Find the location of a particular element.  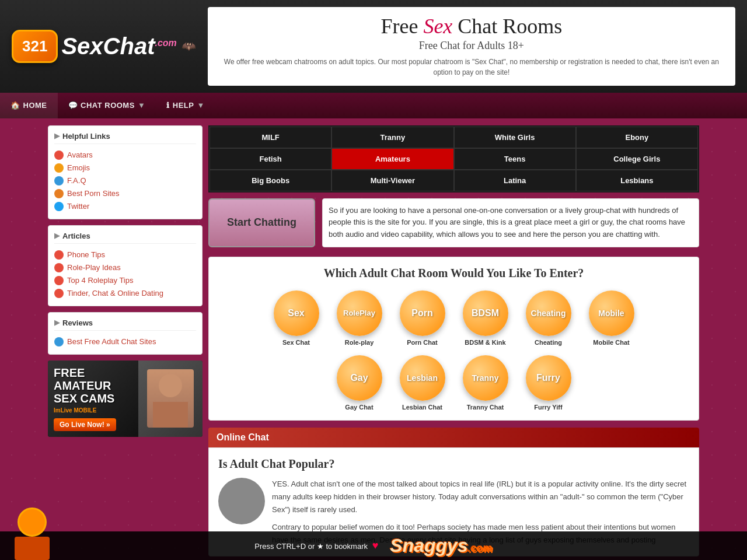

link-twitter: Twitter is located at coordinates (125, 206).